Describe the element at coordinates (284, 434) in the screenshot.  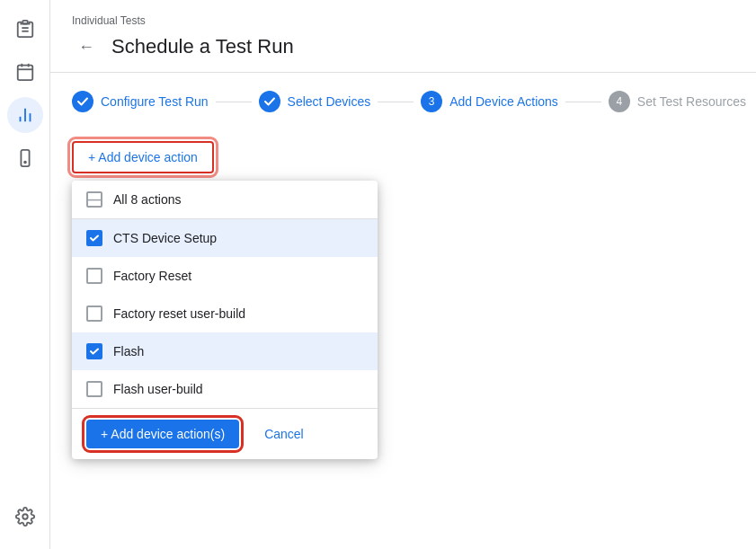
I see `cancel-button: Cancel` at that location.